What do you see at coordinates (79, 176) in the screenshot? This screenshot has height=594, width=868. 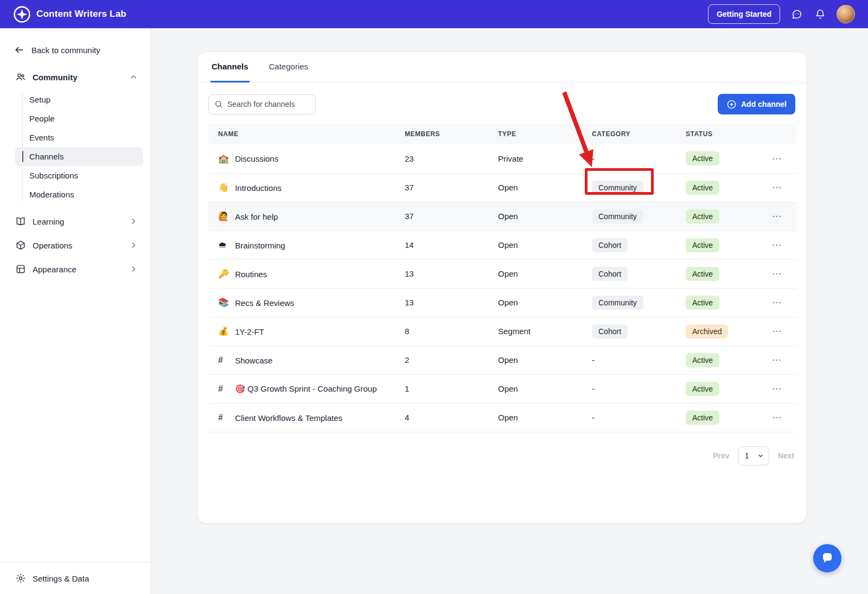 I see `sidebar-item-subscriptions: Subscriptions` at bounding box center [79, 176].